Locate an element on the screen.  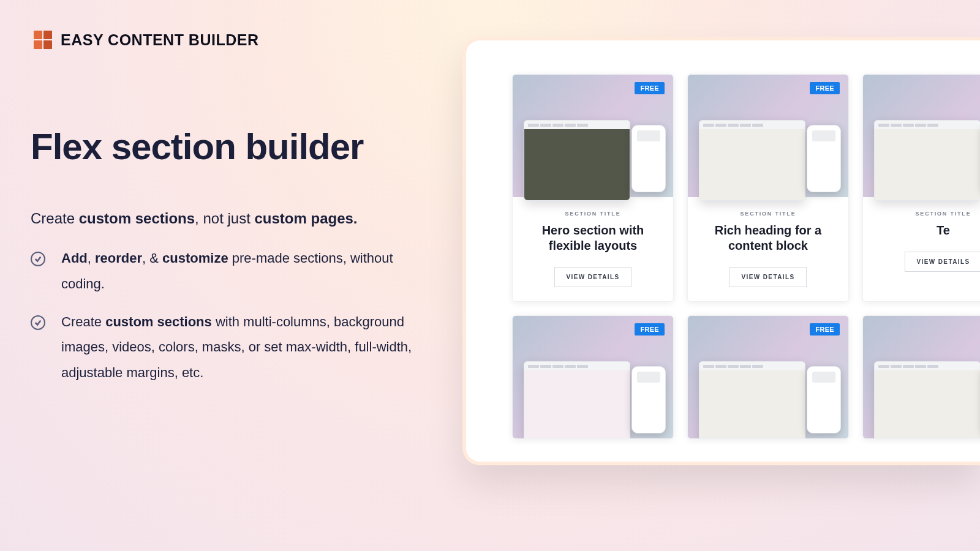
feature-item: Add, reorder, & customize pre-made secti… is located at coordinates (227, 271).